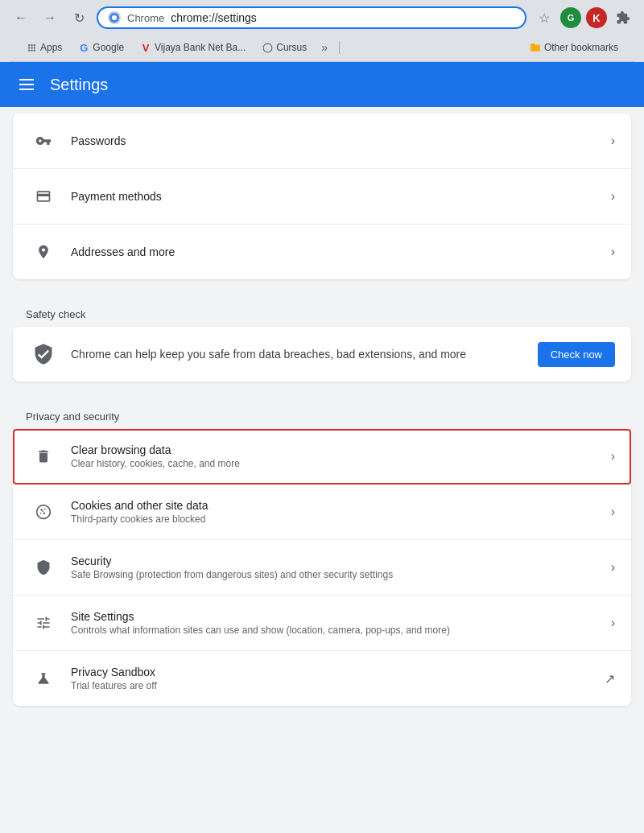  Describe the element at coordinates (84, 47) in the screenshot. I see `google-icon: G` at that location.